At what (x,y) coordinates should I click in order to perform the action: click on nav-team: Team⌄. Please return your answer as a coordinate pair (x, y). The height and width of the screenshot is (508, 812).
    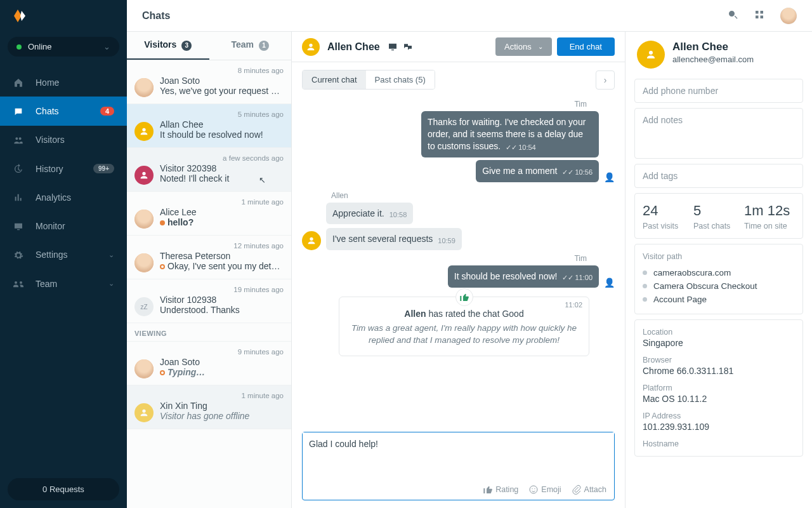
    Looking at the image, I should click on (63, 283).